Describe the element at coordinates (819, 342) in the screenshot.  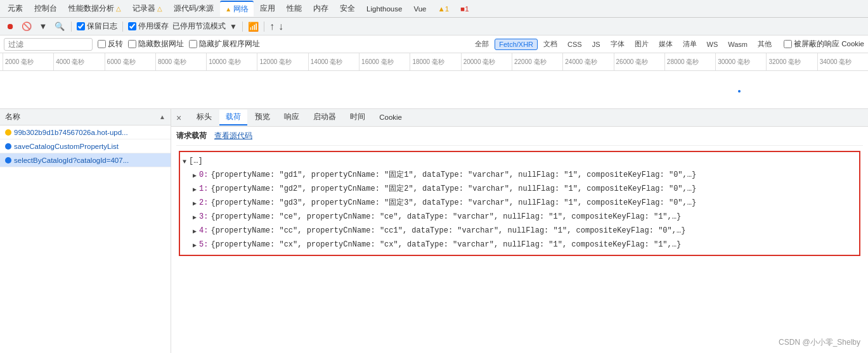
I see `watermark: CSDN @小小零_Shelby` at that location.